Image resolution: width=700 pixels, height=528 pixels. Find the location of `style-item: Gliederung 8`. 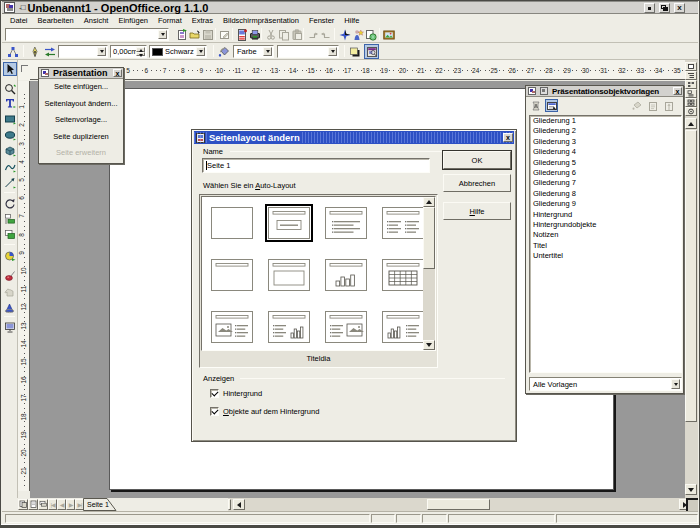

style-item: Gliederung 8 is located at coordinates (606, 194).